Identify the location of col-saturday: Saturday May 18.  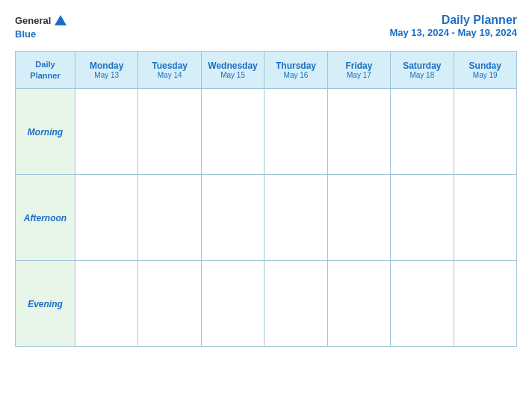
(422, 70).